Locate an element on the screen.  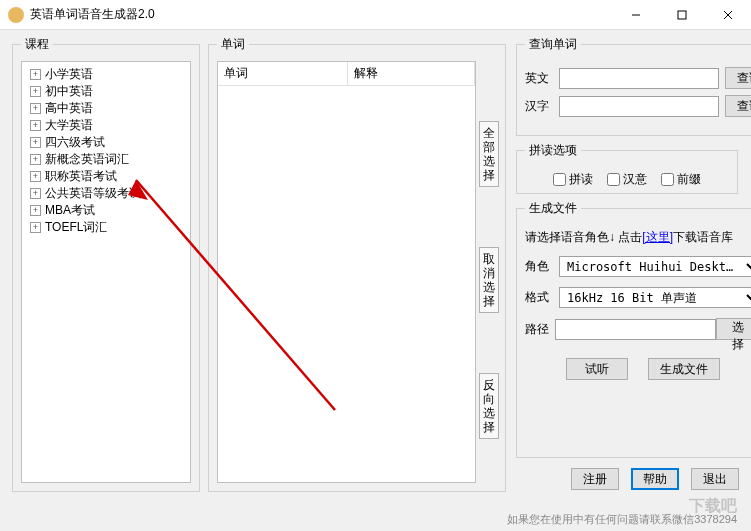
words-legend: 单词 is located at coordinates (233, 44).